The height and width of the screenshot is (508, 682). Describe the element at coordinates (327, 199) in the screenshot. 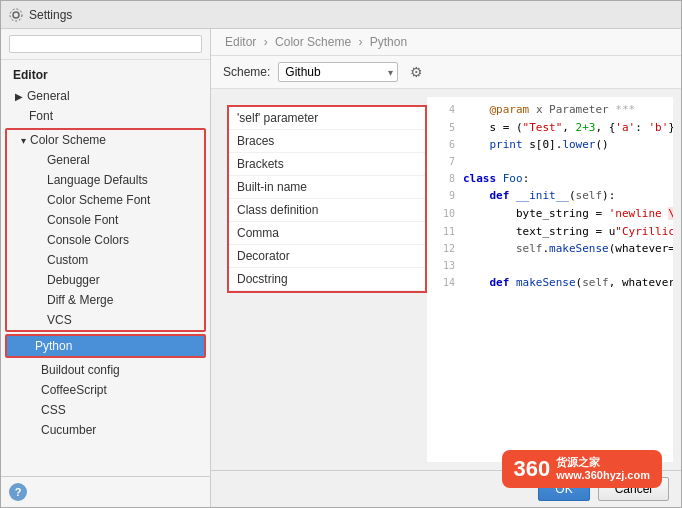

I see `color-scheme-list: 'self' parameter Braces Brackets Built-i…` at that location.